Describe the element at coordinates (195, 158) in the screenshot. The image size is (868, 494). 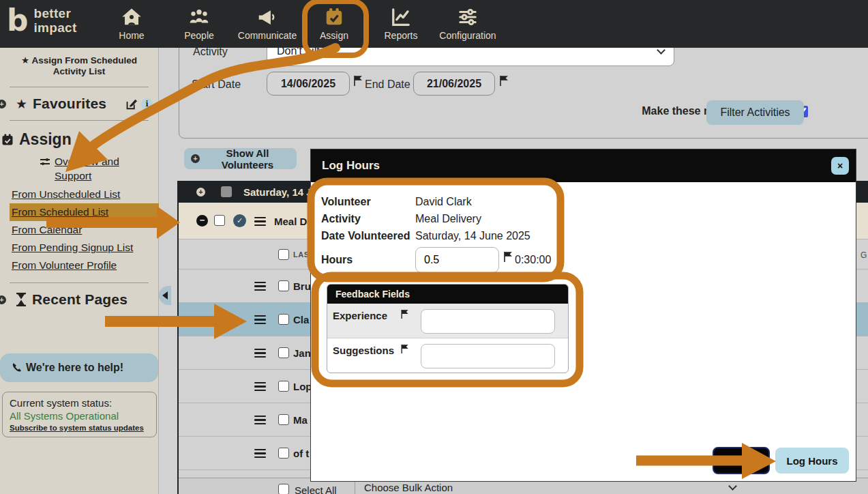
I see `plus-icon: +` at that location.